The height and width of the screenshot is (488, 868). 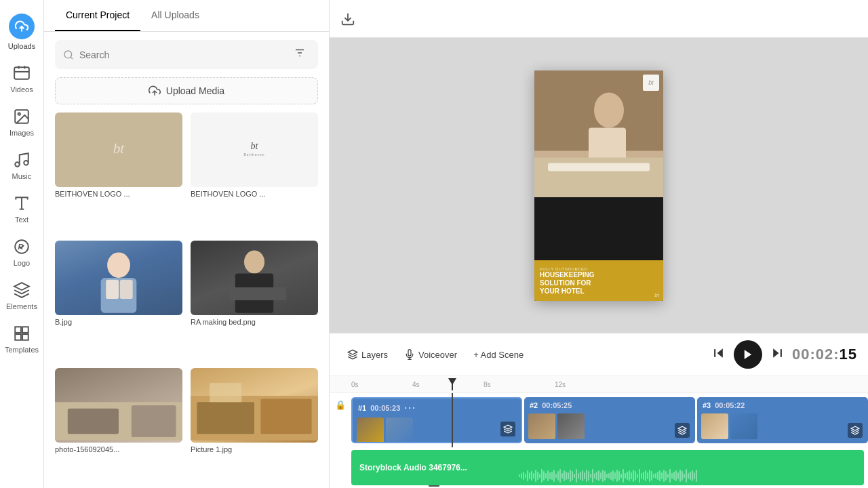 I want to click on upload-media-icon, so click(x=155, y=91).